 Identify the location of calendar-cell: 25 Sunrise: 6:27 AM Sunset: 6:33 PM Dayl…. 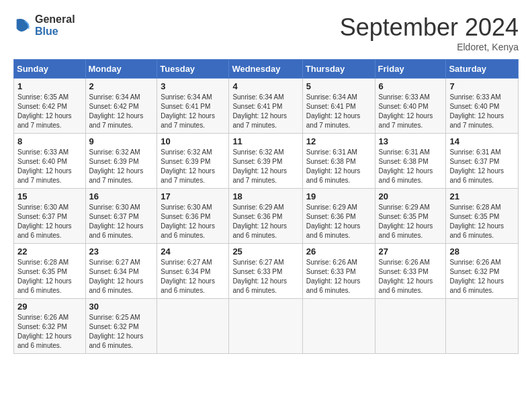
(266, 271).